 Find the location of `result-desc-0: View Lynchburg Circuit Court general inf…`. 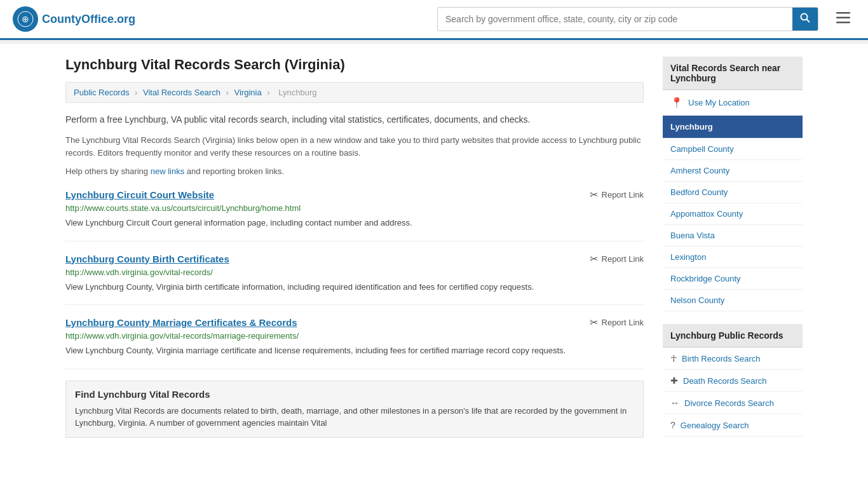

result-desc-0: View Lynchburg Circuit Court general inf… is located at coordinates (355, 223).